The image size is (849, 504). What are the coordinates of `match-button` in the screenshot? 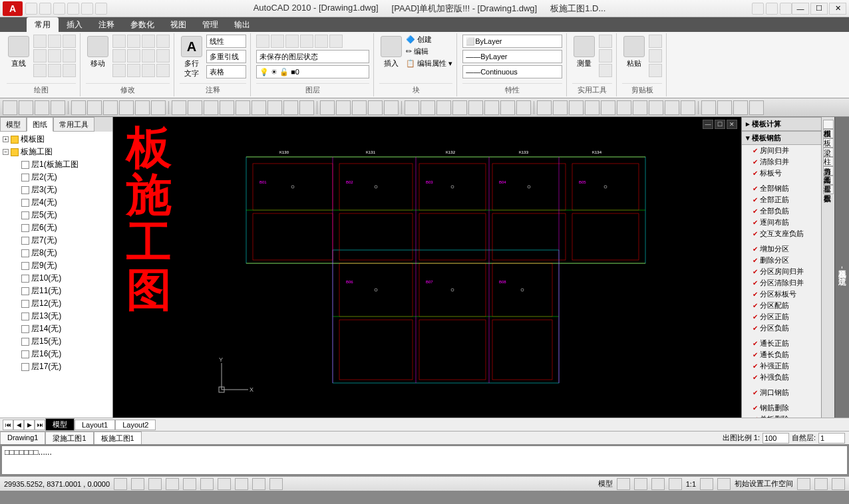 It's located at (655, 70).